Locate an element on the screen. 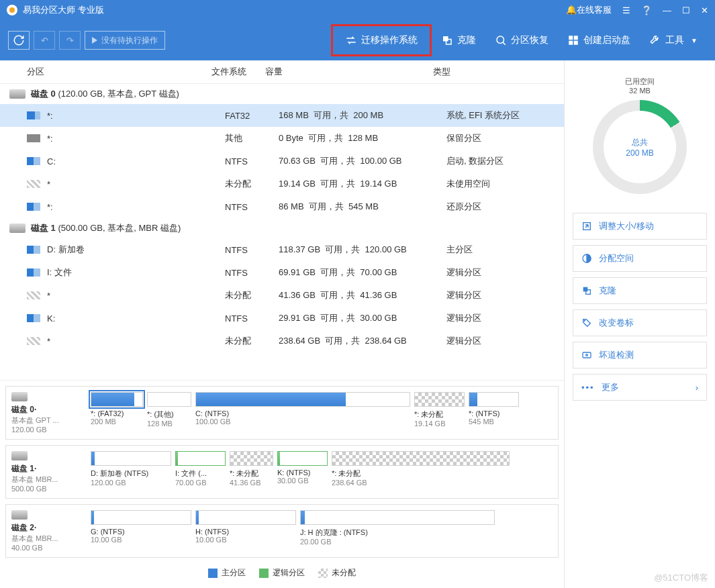  partition-row: *未分配 238.64 GB 可用，共 238.64 GB 逻辑分区 is located at coordinates (282, 341).